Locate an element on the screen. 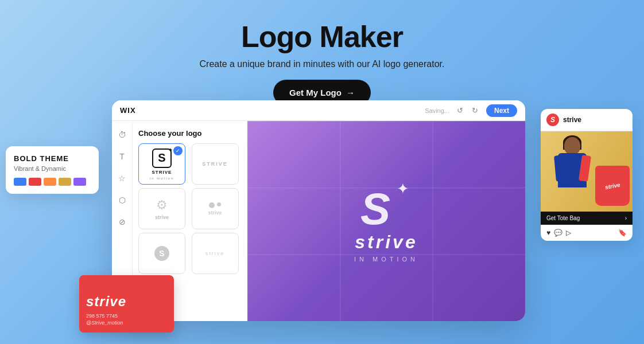  logo-item-3: ⚙ strive is located at coordinates (162, 209).